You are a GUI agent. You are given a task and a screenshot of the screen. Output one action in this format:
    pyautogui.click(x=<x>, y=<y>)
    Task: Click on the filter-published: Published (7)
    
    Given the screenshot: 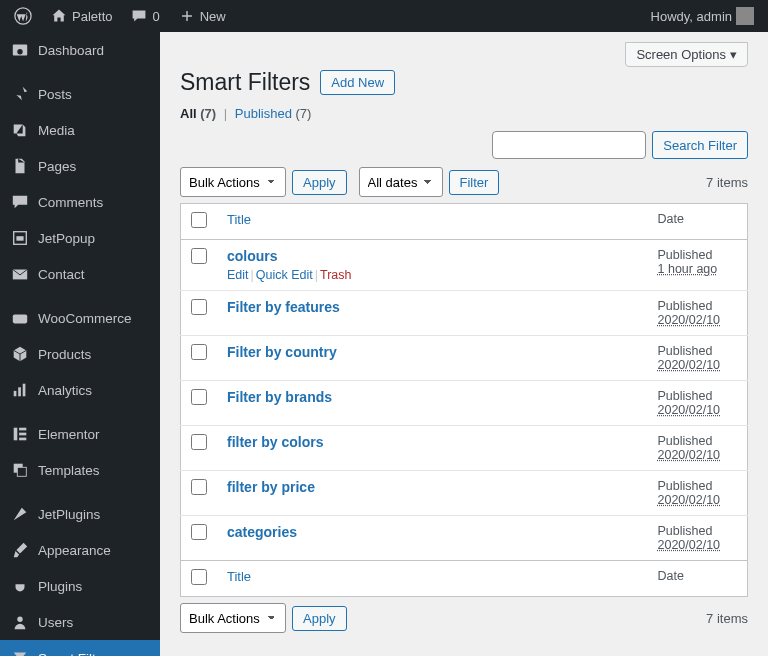 What is the action you would take?
    pyautogui.click(x=274, y=114)
    